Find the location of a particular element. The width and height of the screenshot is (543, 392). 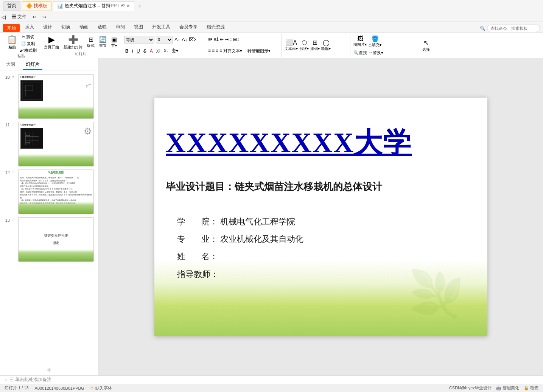

add-tab-button: + is located at coordinates (140, 6).